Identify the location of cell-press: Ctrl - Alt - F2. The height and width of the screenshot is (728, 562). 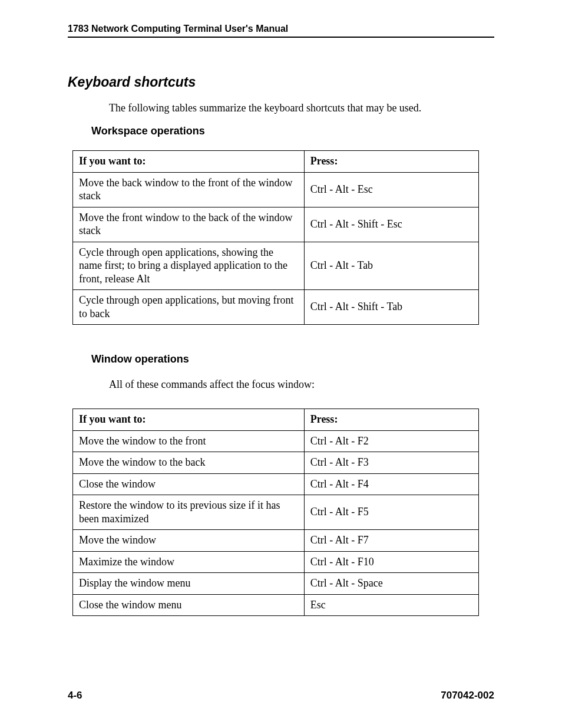
(391, 441).